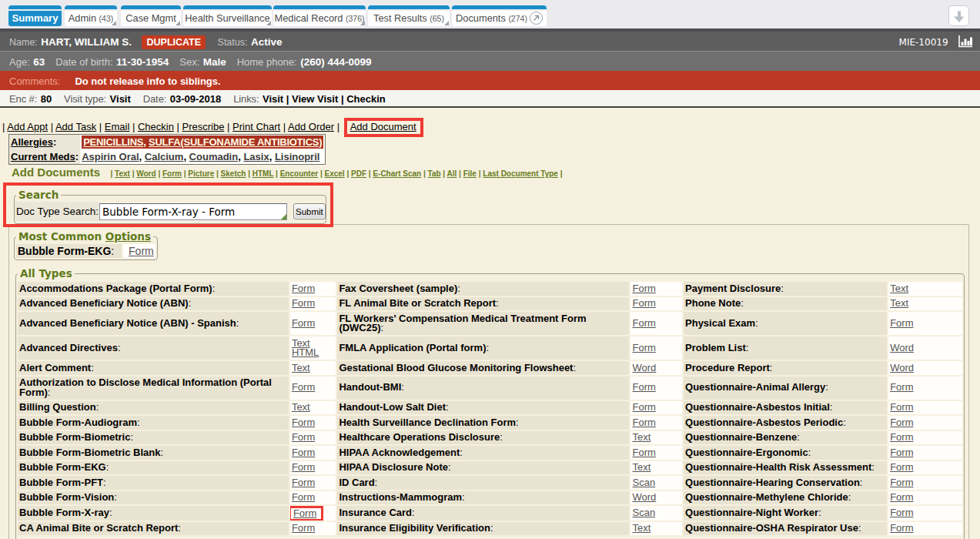 The image size is (980, 539). I want to click on allergies-link: Allergies, so click(32, 142).